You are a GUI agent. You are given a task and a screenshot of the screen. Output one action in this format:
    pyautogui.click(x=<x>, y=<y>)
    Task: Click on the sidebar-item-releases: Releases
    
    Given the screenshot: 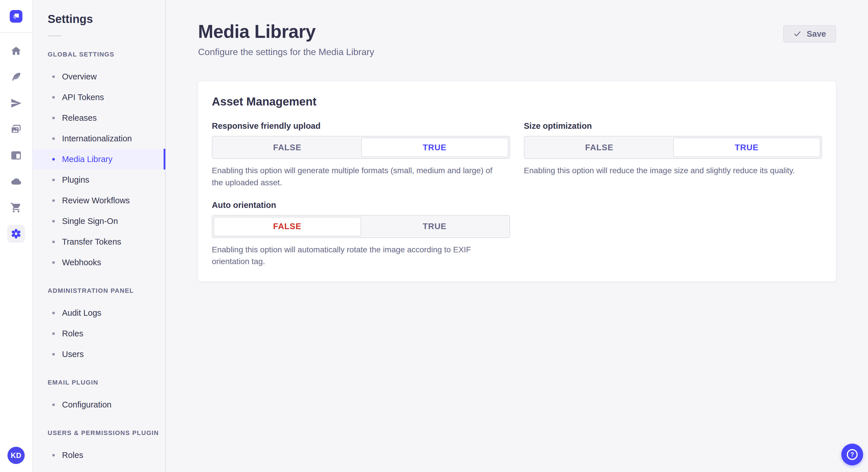 What is the action you would take?
    pyautogui.click(x=99, y=118)
    